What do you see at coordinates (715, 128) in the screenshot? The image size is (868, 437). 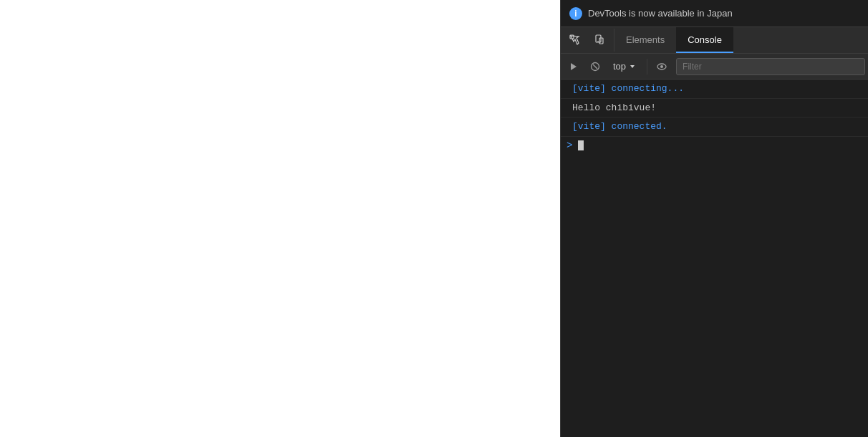 I see `console-line-connected: [vite] connected.` at bounding box center [715, 128].